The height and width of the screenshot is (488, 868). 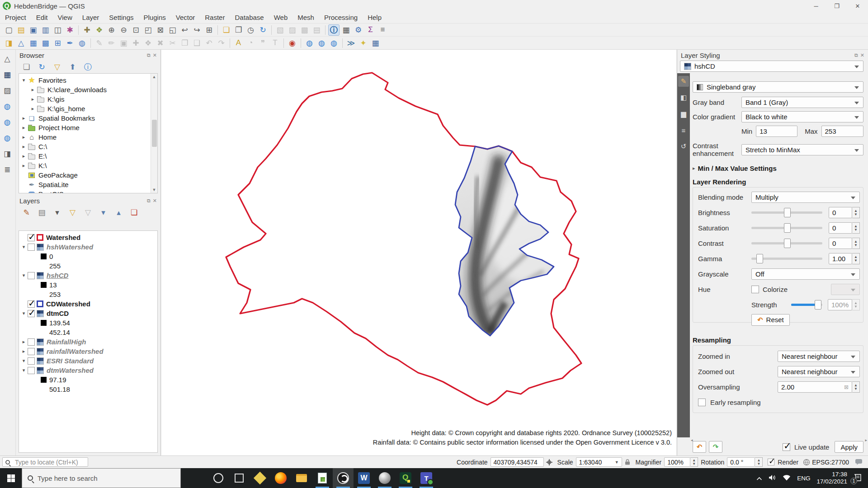 I want to click on undo-icon: ↶, so click(x=209, y=43).